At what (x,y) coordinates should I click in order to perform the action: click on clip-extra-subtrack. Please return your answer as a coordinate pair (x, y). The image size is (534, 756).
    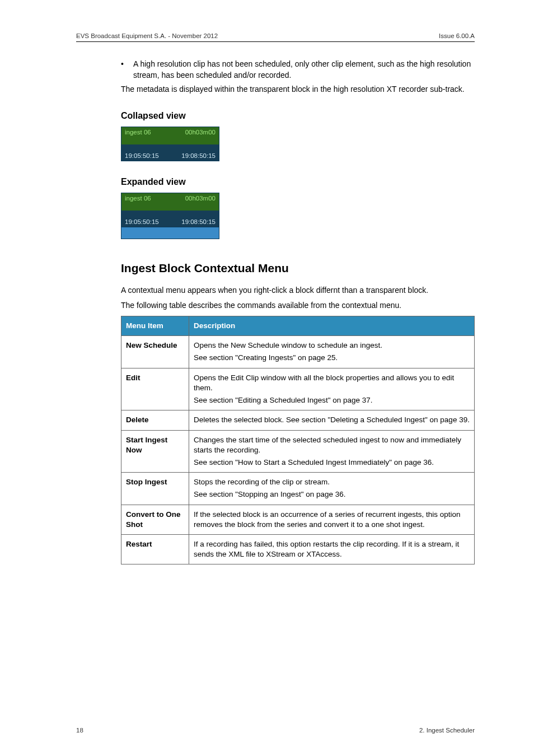
    Looking at the image, I should click on (170, 233).